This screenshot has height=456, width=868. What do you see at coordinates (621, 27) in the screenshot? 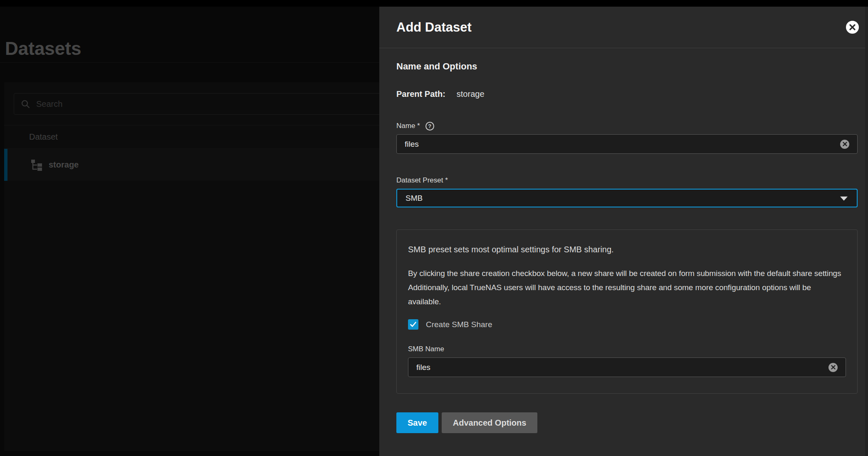
I see `panel-title: Add Dataset` at bounding box center [621, 27].